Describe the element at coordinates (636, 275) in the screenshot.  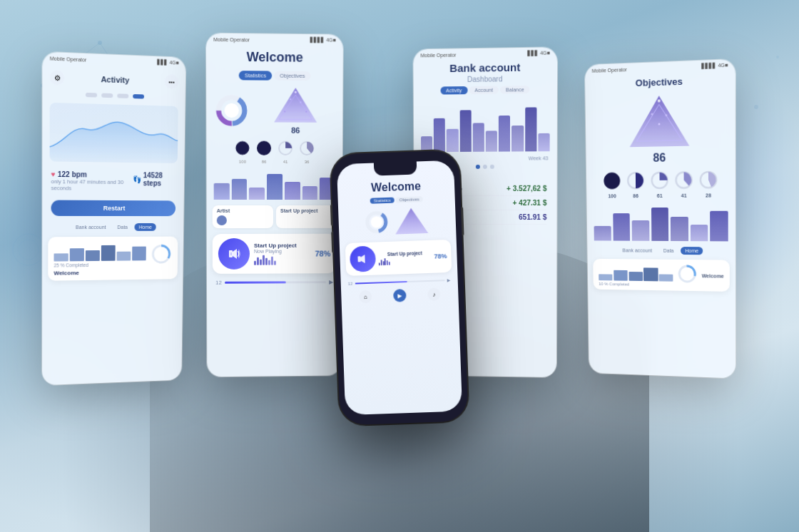
I see `obj-mini-chart: 10 % Completed` at that location.